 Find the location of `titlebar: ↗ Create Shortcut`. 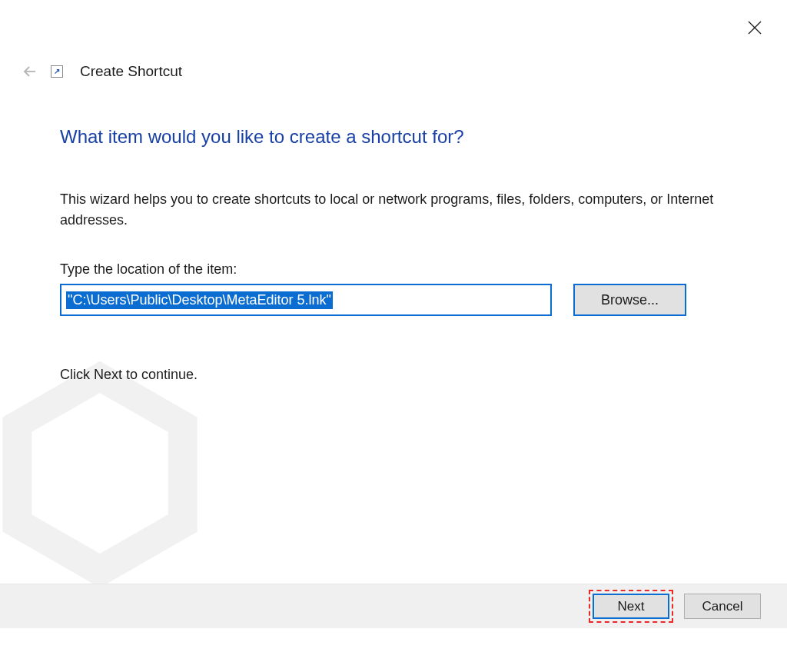

titlebar: ↗ Create Shortcut is located at coordinates (101, 72).